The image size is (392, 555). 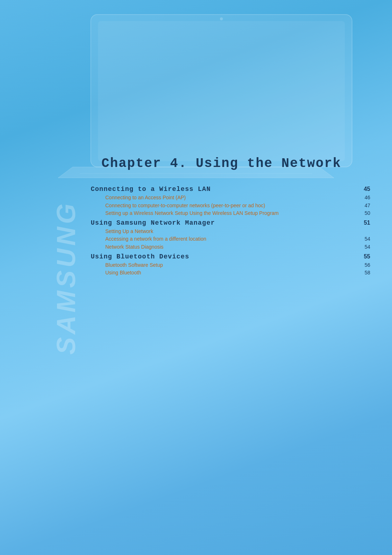 I want to click on toc-main-entry-wireless-lan: Connecting to a Wireless LAN 45, so click(x=230, y=189).